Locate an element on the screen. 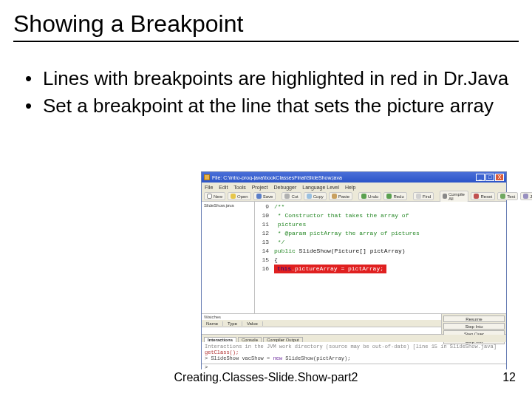  javadoc-icon is located at coordinates (526, 197).